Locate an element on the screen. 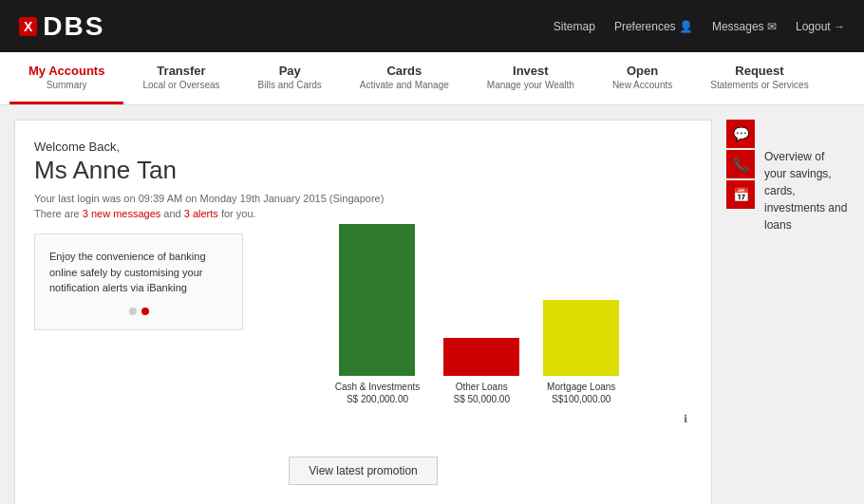 The image size is (864, 504). nav-item-invest: Invest Manage your Wealth is located at coordinates (531, 78).